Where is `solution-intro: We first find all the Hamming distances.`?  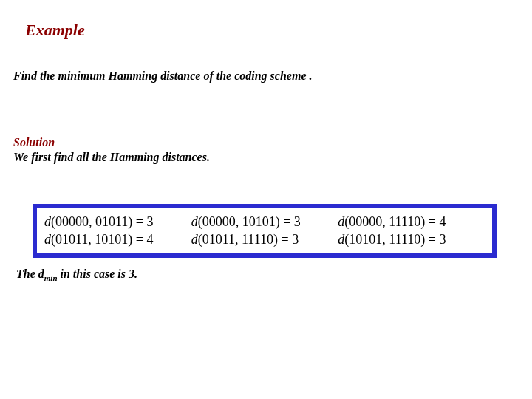
solution-intro: We first find all the Hamming distances. is located at coordinates (112, 157).